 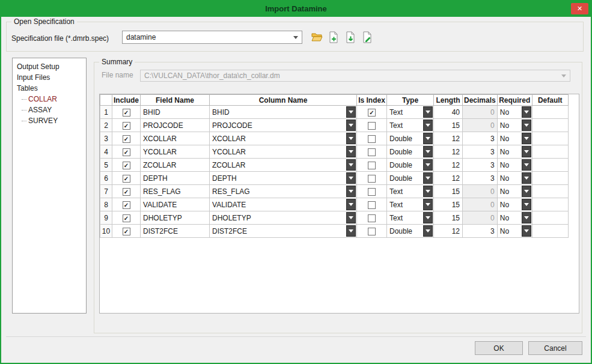 I want to click on field-name-cell: PROJCODE, so click(x=175, y=126).